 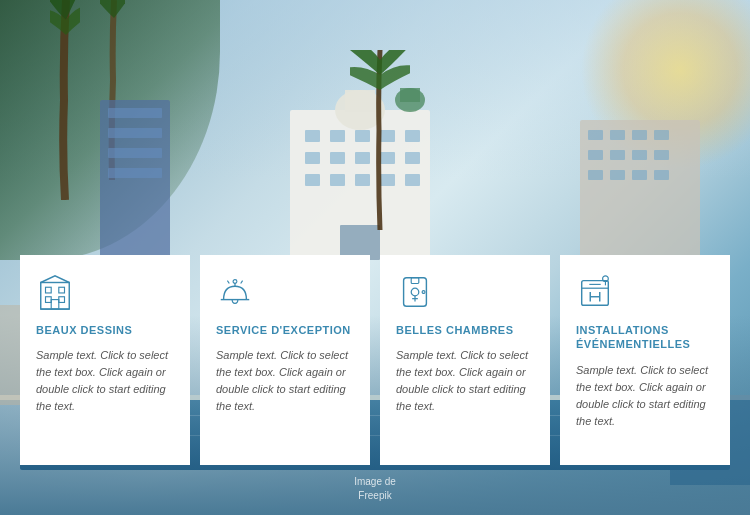 What do you see at coordinates (375, 489) in the screenshot?
I see `image-credit: Image de Freepik` at bounding box center [375, 489].